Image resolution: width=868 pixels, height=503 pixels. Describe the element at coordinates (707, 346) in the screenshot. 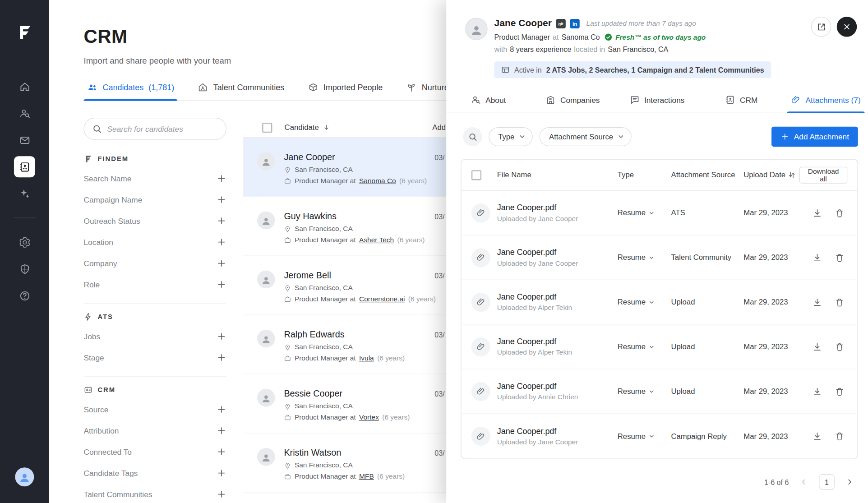

I see `attachment-source: Upload` at that location.